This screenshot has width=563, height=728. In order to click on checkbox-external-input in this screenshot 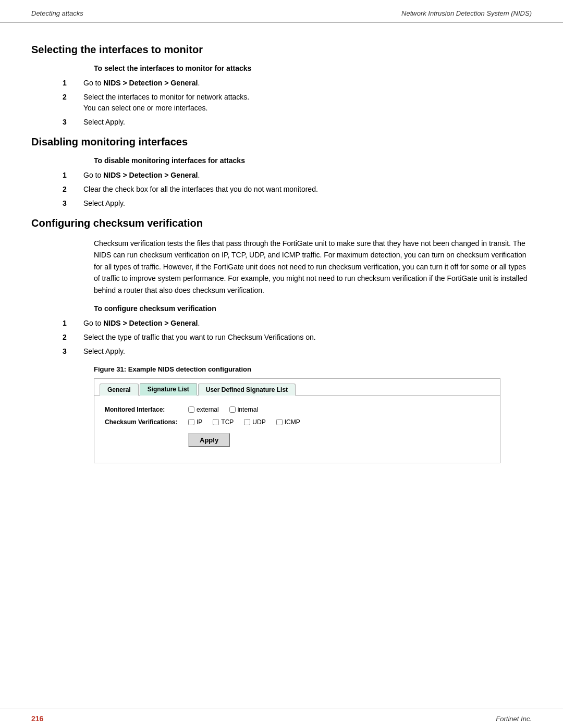, I will do `click(191, 410)`.